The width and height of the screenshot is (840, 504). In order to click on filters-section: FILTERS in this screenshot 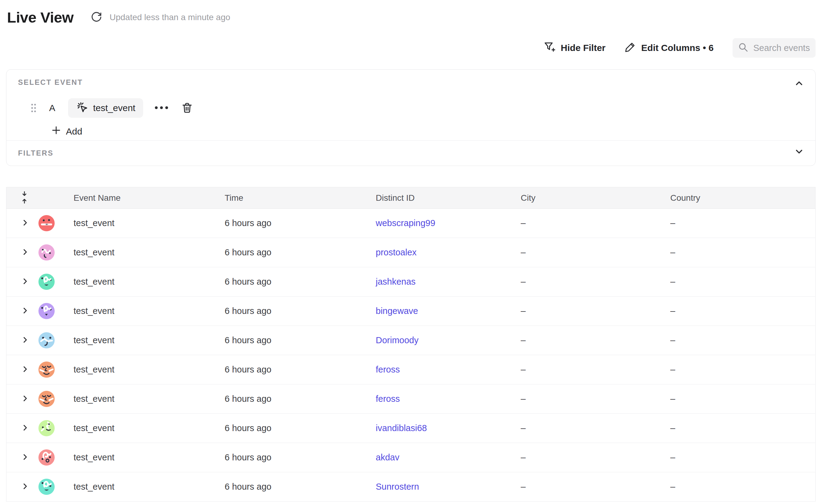, I will do `click(411, 153)`.